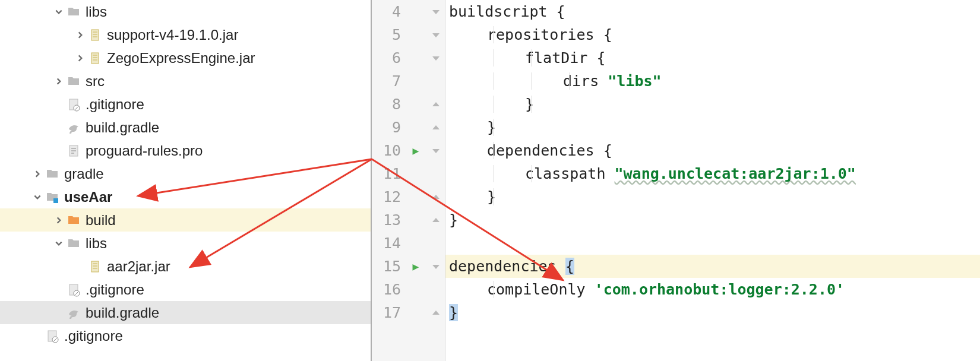  What do you see at coordinates (634, 81) in the screenshot?
I see `code-token: "libs"` at bounding box center [634, 81].